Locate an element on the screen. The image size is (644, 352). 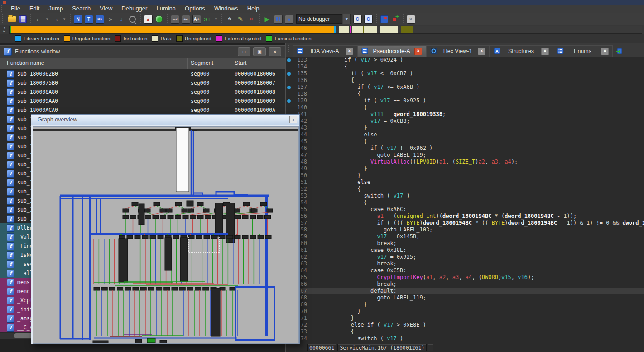
nav-back-menu-icon: ▾ is located at coordinates (47, 19).